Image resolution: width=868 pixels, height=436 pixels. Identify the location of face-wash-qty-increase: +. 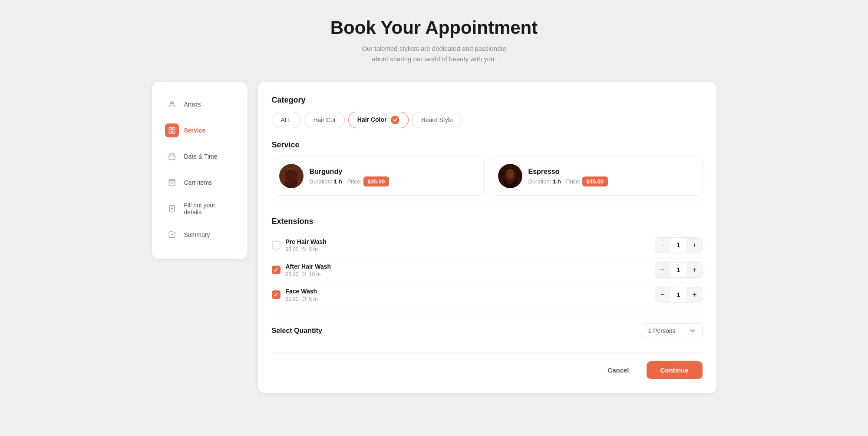
(695, 295).